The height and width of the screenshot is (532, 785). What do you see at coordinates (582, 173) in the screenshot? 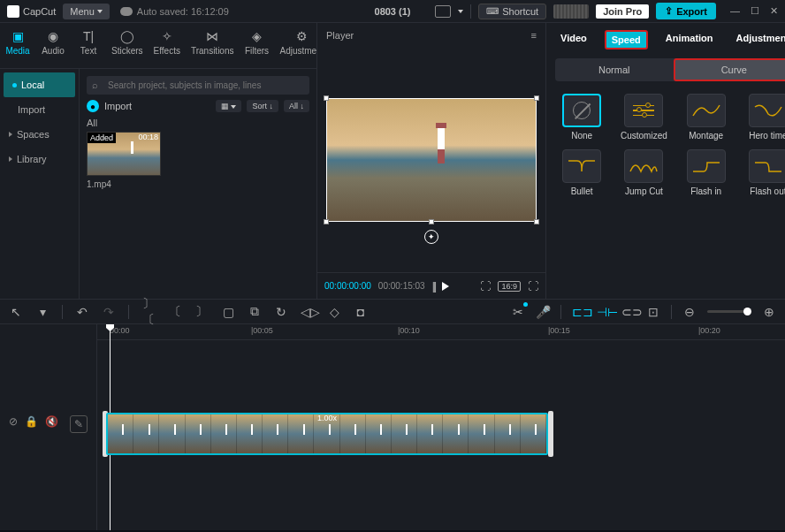
I see `preset-bullet: Bullet` at bounding box center [582, 173].